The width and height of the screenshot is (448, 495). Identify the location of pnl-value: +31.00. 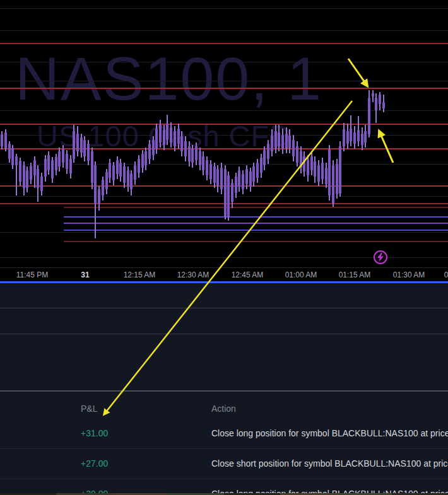
(95, 433).